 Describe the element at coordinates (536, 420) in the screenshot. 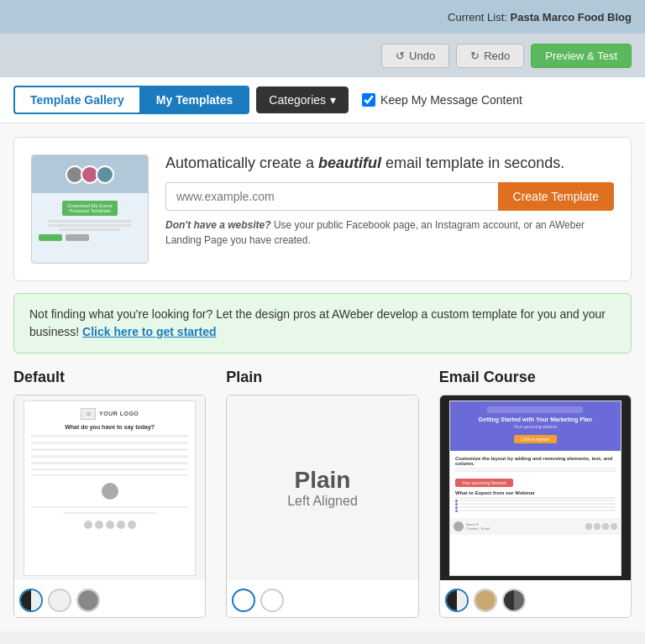

I see `ec-header-title: Getting Started with Your Marketing Plan` at that location.